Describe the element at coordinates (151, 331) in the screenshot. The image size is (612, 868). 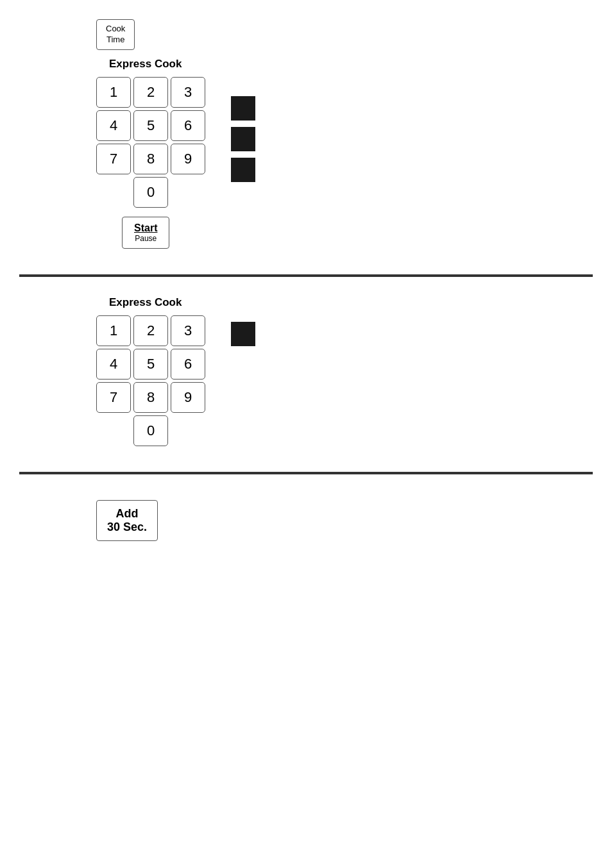
I see `key-2-s2: 2` at that location.